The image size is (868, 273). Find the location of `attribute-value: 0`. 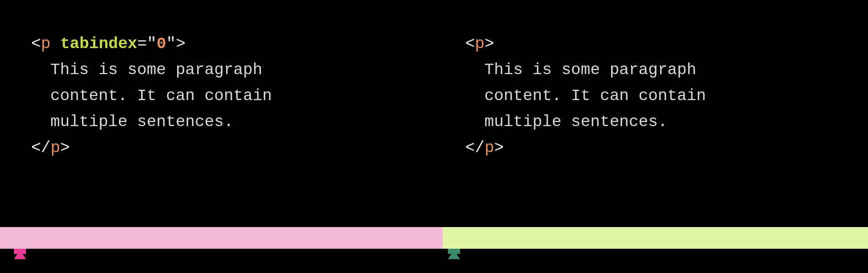

attribute-value: 0 is located at coordinates (161, 44).